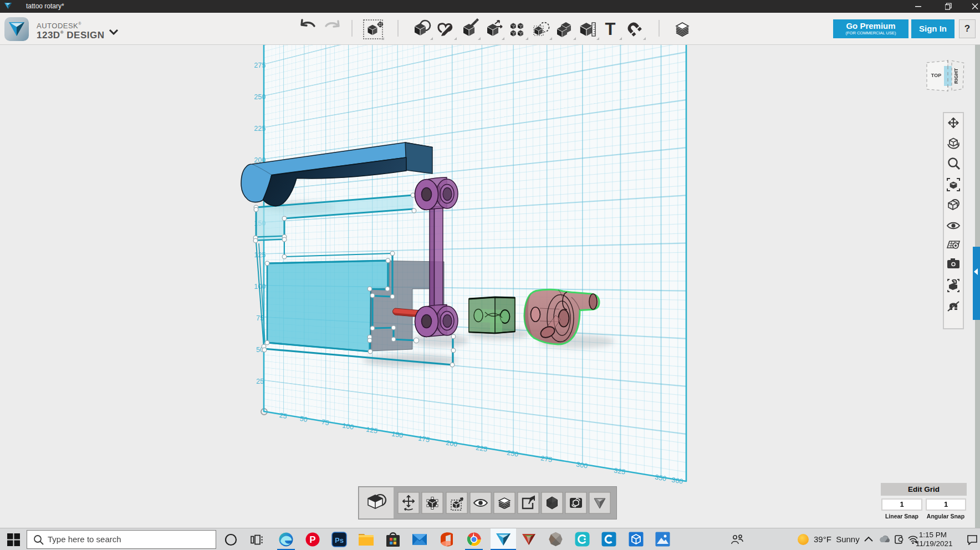  What do you see at coordinates (313, 540) in the screenshot?
I see `svg-text: P` at bounding box center [313, 540].